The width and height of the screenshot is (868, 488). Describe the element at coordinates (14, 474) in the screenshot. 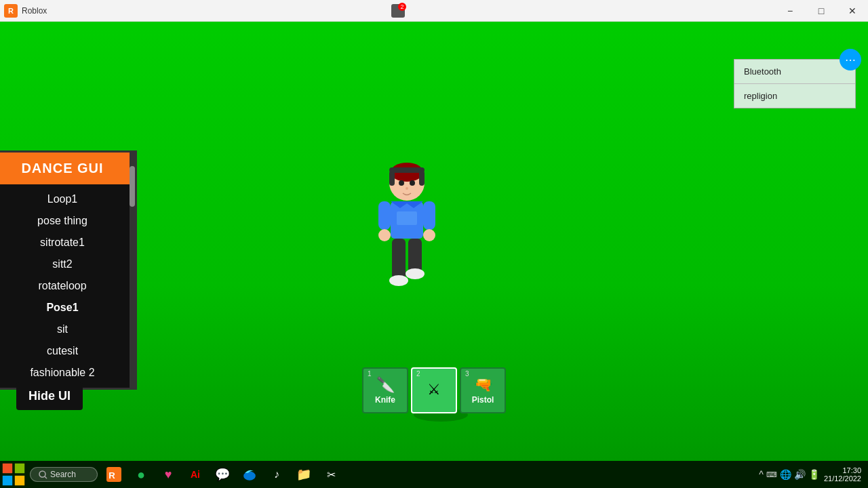

I see `windows-icon` at that location.